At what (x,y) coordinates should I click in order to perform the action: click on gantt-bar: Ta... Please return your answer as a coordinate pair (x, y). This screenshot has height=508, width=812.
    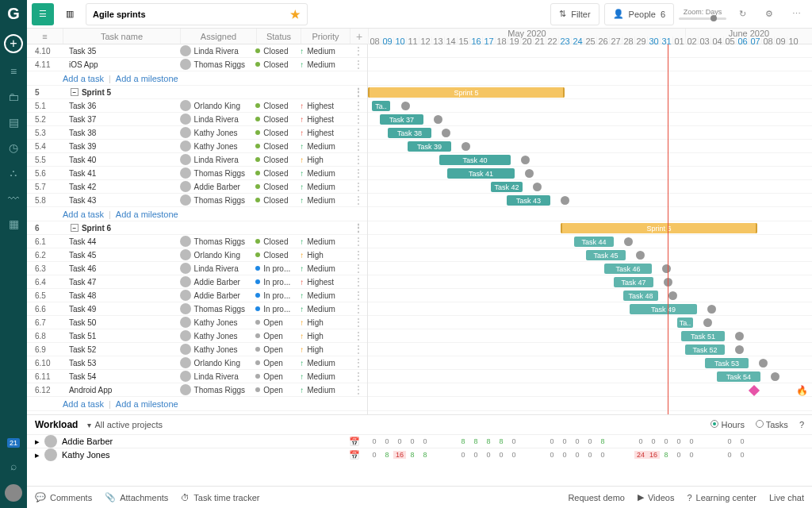
    Looking at the image, I should click on (381, 106).